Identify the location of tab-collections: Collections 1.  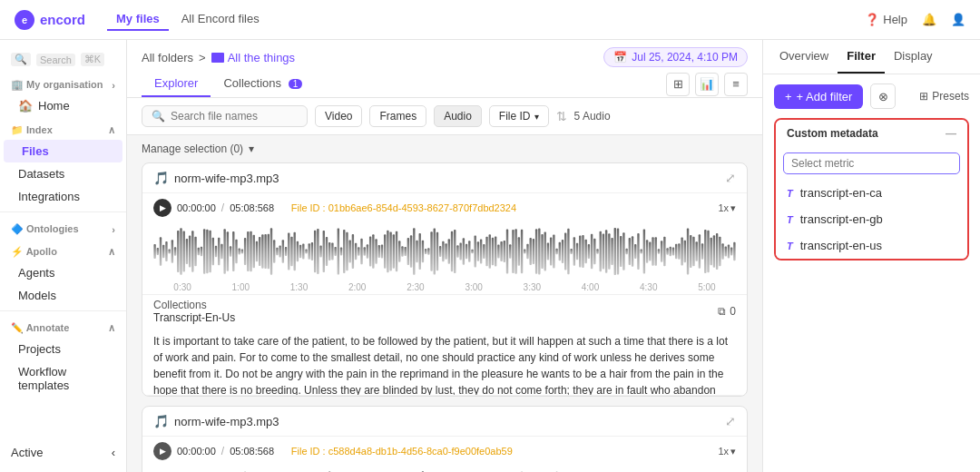
(263, 84).